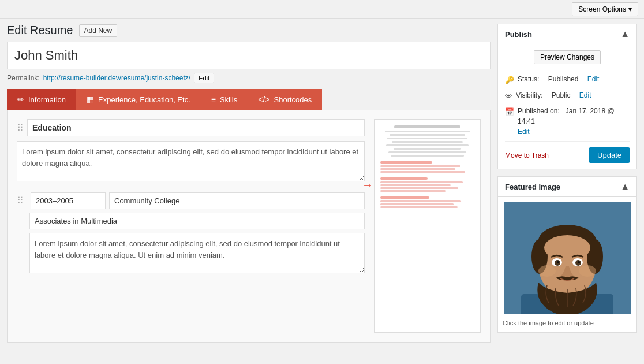 This screenshot has width=644, height=364. Describe the element at coordinates (68, 201) in the screenshot. I see `year-input` at that location.